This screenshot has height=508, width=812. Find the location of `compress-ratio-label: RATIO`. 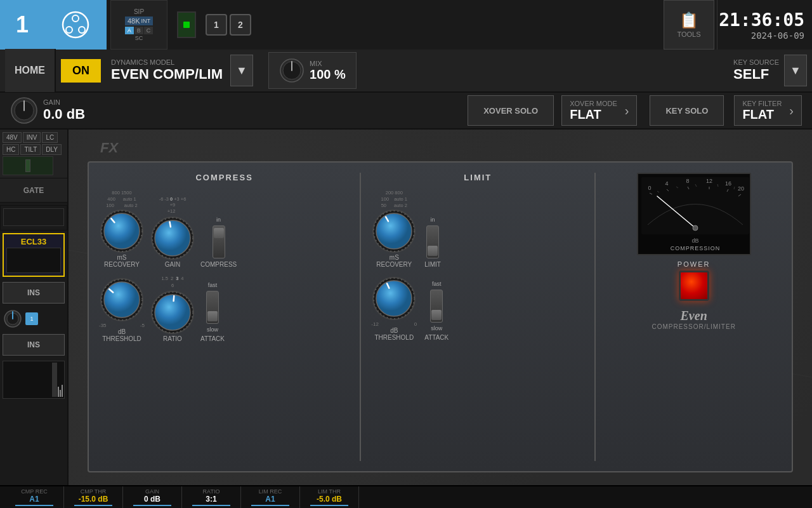

compress-ratio-label: RATIO is located at coordinates (173, 339).